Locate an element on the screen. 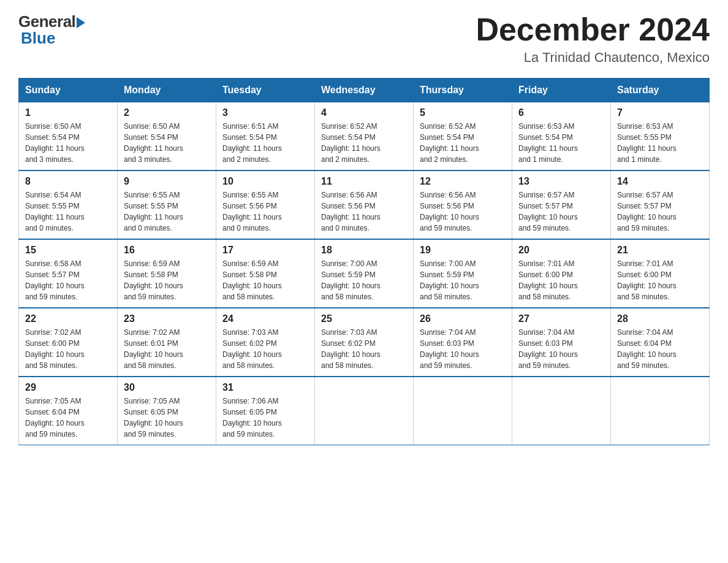 This screenshot has height=563, width=728. calendar-week-row: 1Sunrise: 6:50 AMSunset: 5:54 PMDaylight… is located at coordinates (364, 137).